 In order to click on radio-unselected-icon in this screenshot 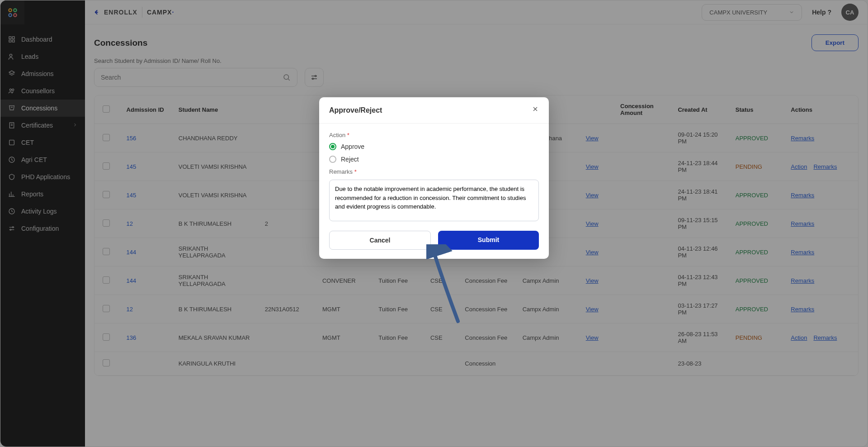, I will do `click(333, 159)`.